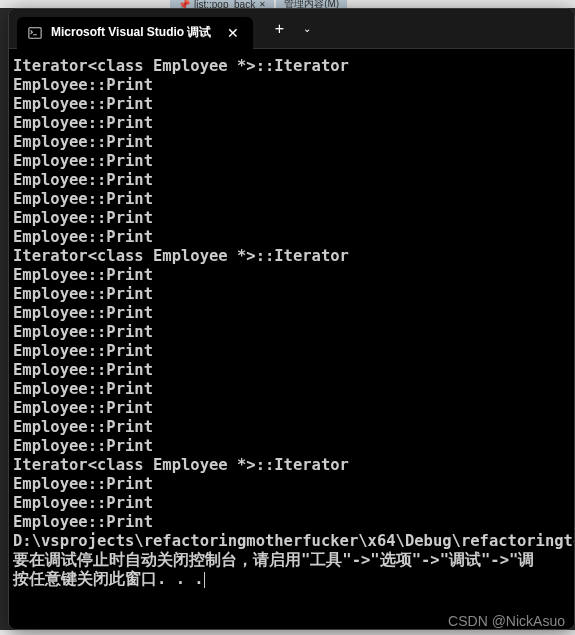 This screenshot has width=575, height=635. I want to click on watermark: CSDN @NickAsuo, so click(506, 621).